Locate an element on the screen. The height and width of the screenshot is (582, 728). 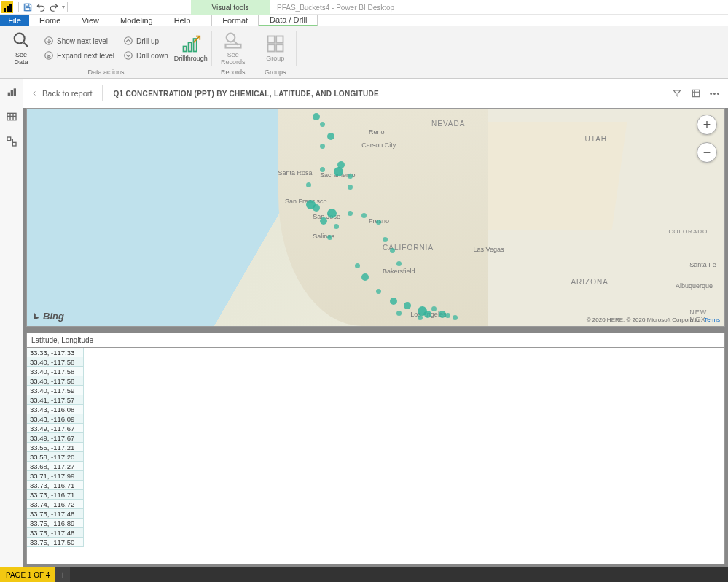
tab-help: Help is located at coordinates (183, 20).